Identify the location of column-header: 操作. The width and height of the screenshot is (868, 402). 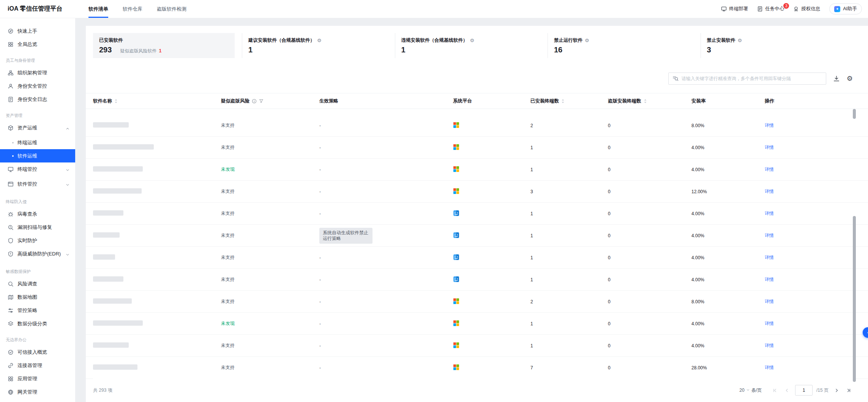
(816, 101).